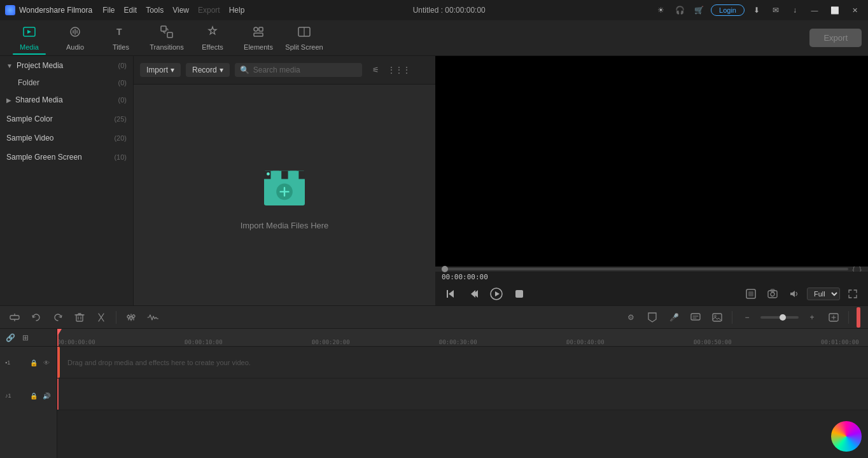 The width and height of the screenshot is (868, 458). I want to click on tab-titles: T Titles, so click(121, 38).